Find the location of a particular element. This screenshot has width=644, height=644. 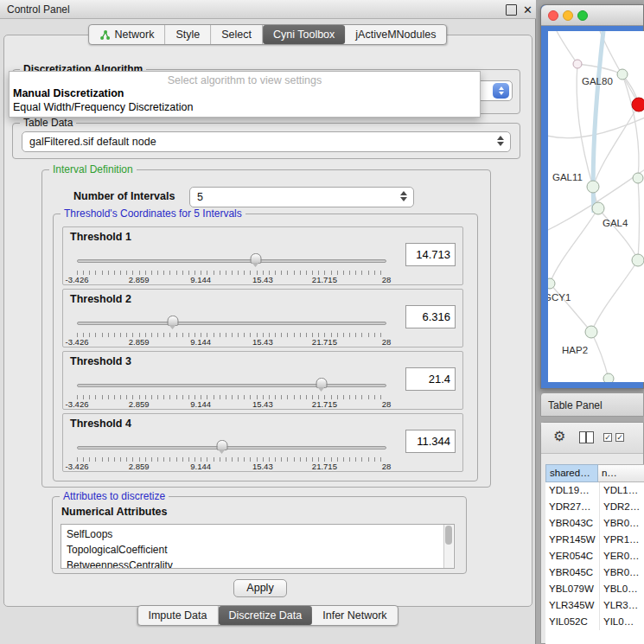

threshold-4-label: Threshold 4 is located at coordinates (100, 424).